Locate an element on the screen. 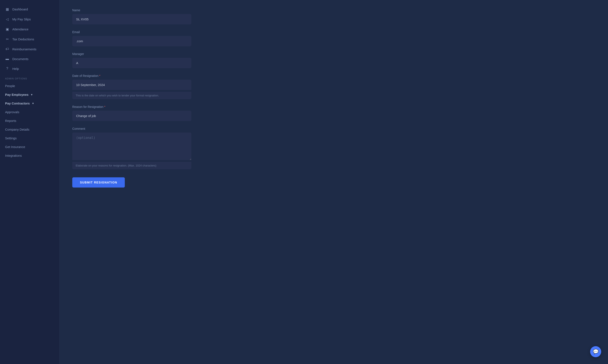 The width and height of the screenshot is (608, 364). manager-input is located at coordinates (132, 63).